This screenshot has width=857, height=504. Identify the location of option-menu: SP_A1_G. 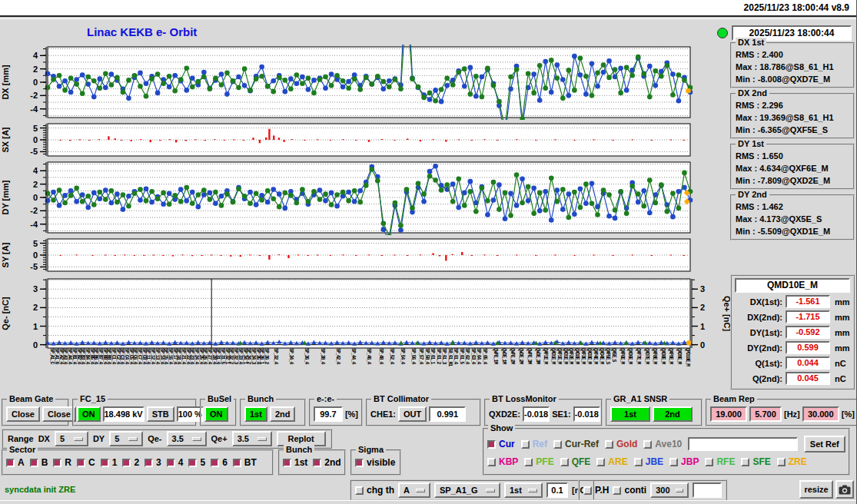
(467, 490).